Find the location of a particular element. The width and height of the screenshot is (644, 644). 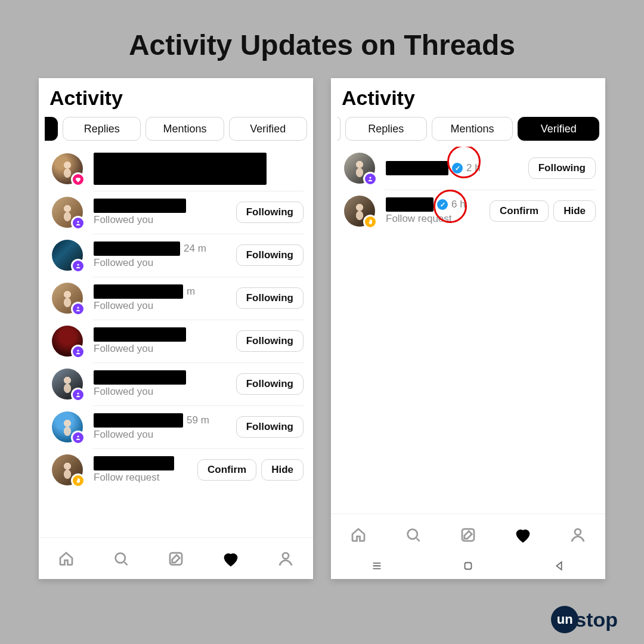

timestamp: 59 m is located at coordinates (198, 420).